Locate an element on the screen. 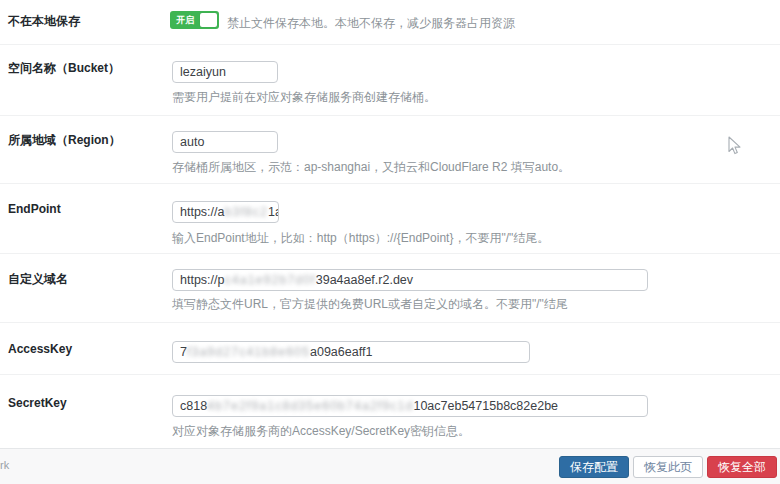 This screenshot has width=780, height=484. footer-buttons: 保存配置 恢复此页 恢复全部 is located at coordinates (668, 467).